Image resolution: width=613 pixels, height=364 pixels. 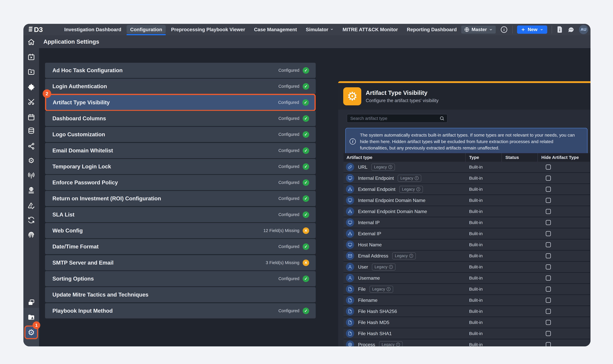 I want to click on folder-play-icon, so click(x=31, y=72).